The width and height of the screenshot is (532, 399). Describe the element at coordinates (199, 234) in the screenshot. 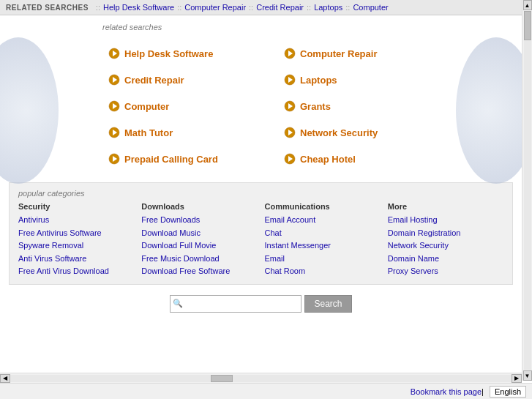

I see `cat-link-download-music: Download Music` at that location.